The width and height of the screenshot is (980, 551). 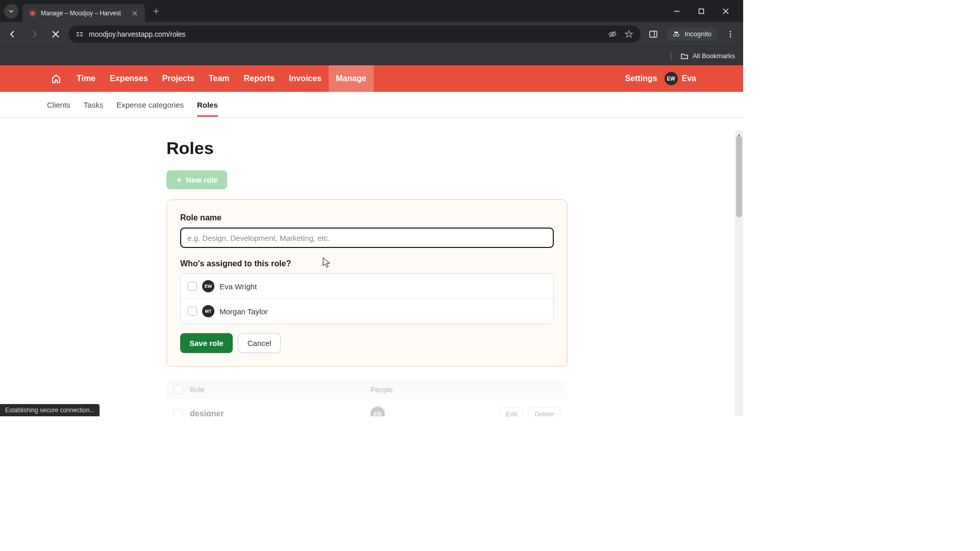 I want to click on subnav-item-roles: Roles, so click(x=207, y=105).